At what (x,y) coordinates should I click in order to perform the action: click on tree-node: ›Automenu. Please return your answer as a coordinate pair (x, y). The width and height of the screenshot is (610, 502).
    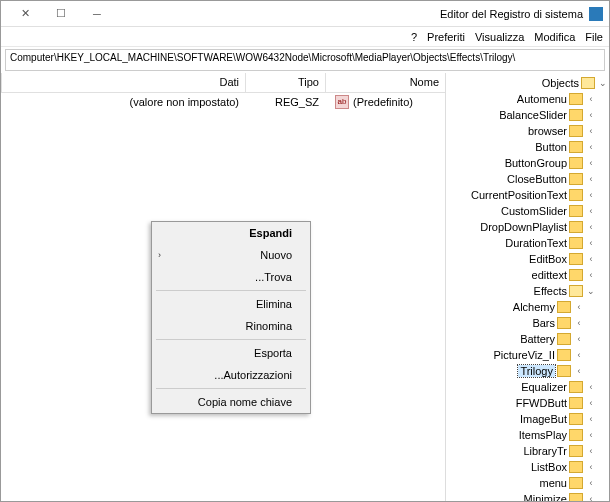
    Looking at the image, I should click on (528, 99).